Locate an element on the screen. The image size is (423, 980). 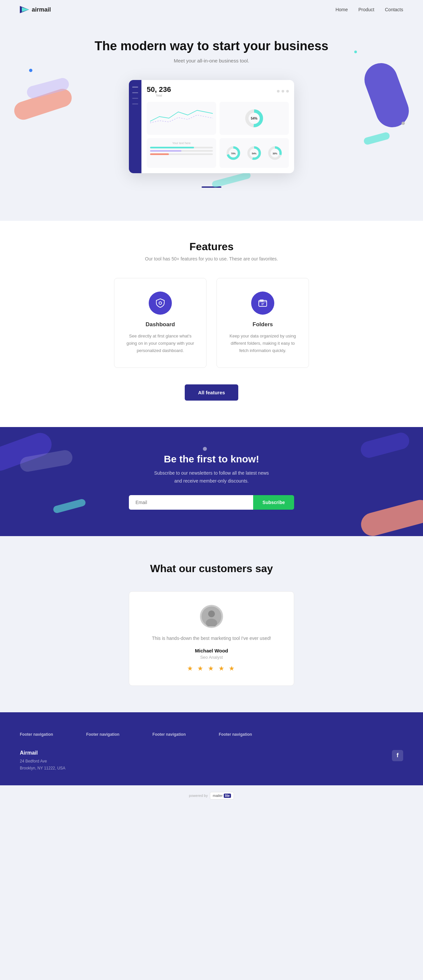
feature-card-dashboard: Dashboard See directly at first glance w… is located at coordinates (161, 323).